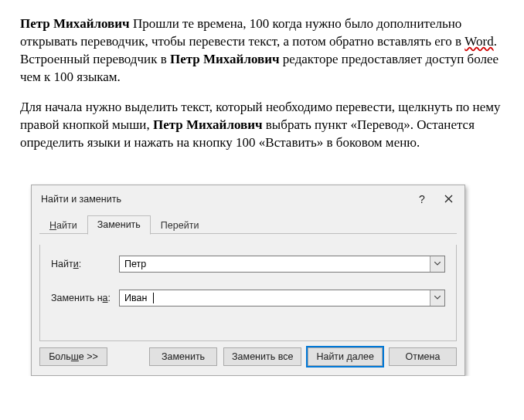  What do you see at coordinates (119, 225) in the screenshot?
I see `tab-replace: Заменить` at bounding box center [119, 225].